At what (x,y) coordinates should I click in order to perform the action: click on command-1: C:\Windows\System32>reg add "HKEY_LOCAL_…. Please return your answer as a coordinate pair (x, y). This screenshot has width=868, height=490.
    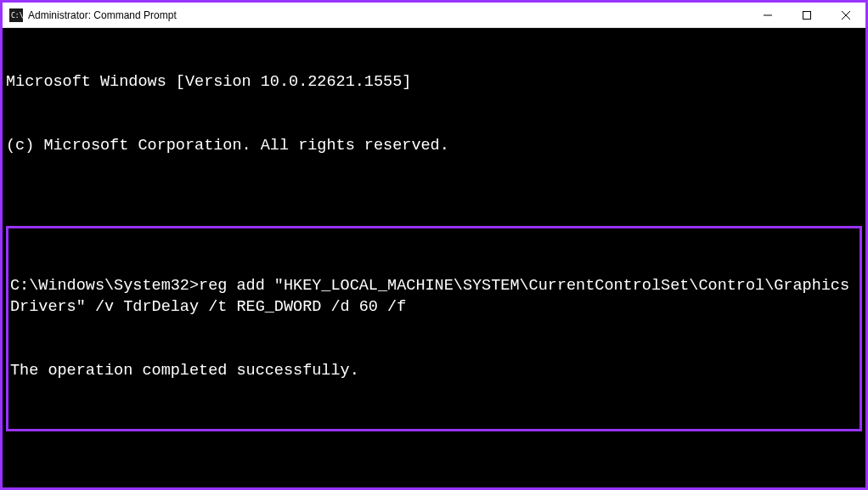
    Looking at the image, I should click on (434, 297).